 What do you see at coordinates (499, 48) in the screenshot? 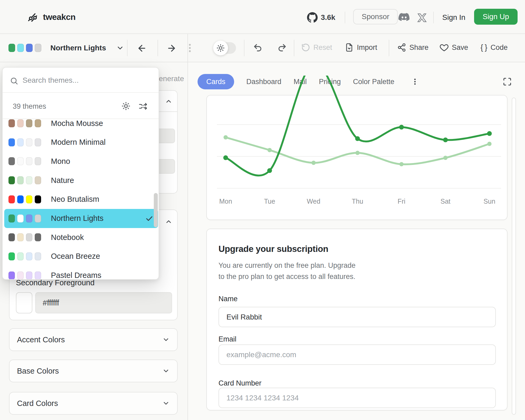
I see `code-label: Code` at bounding box center [499, 48].